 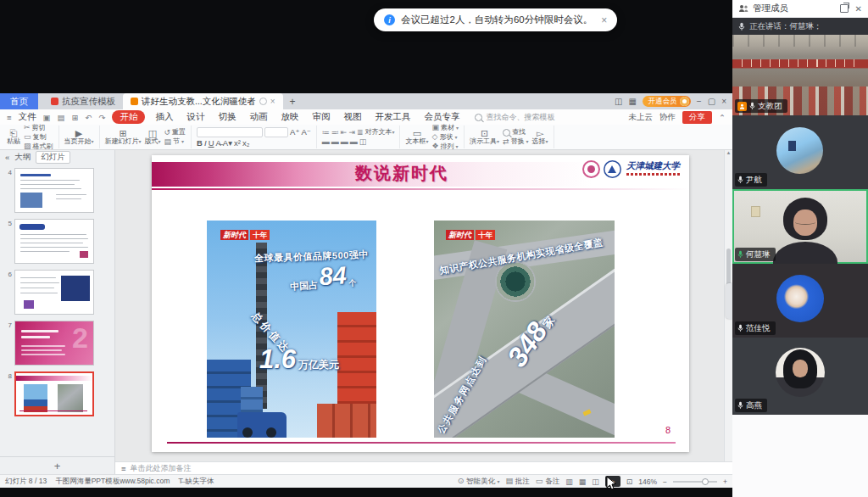 I want to click on paste-button: ⎗ 粘贴, so click(x=14, y=137).